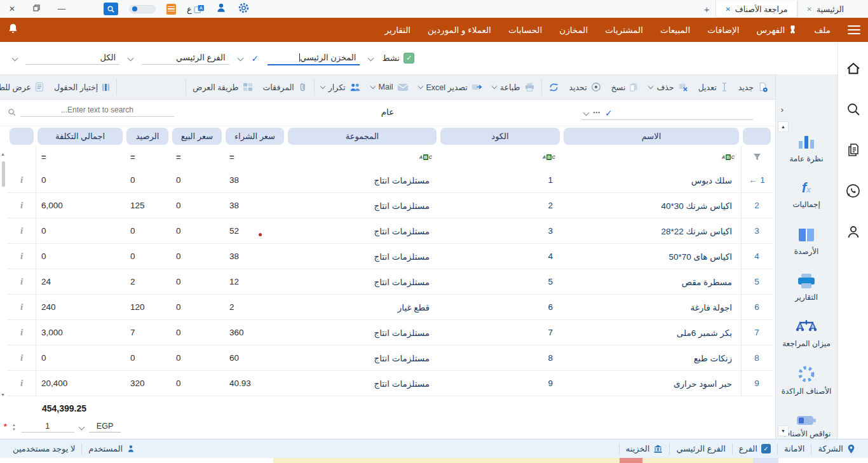  I want to click on header-sell-price: سعر البيع, so click(197, 136).